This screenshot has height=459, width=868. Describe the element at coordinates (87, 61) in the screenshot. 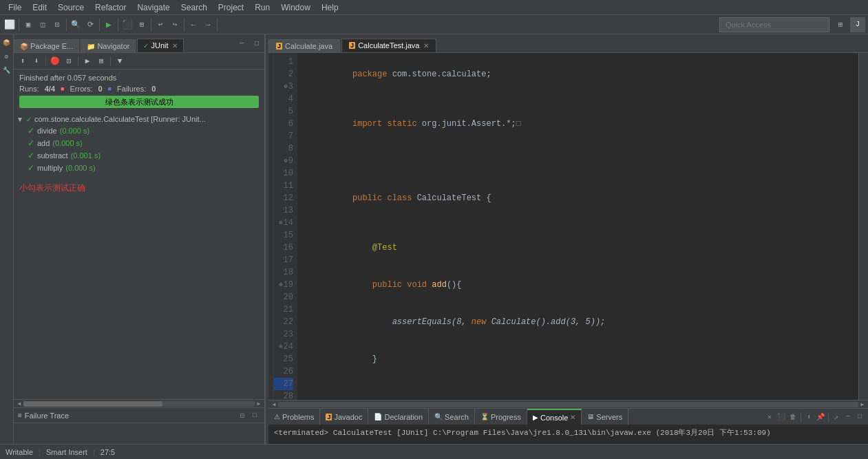

I see `junit-toolbar-btn5: ▶` at that location.